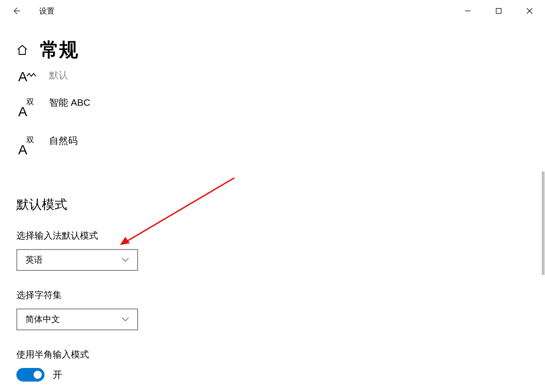 The image size is (545, 392). Describe the element at coordinates (59, 50) in the screenshot. I see `page-title: 常规` at that location.